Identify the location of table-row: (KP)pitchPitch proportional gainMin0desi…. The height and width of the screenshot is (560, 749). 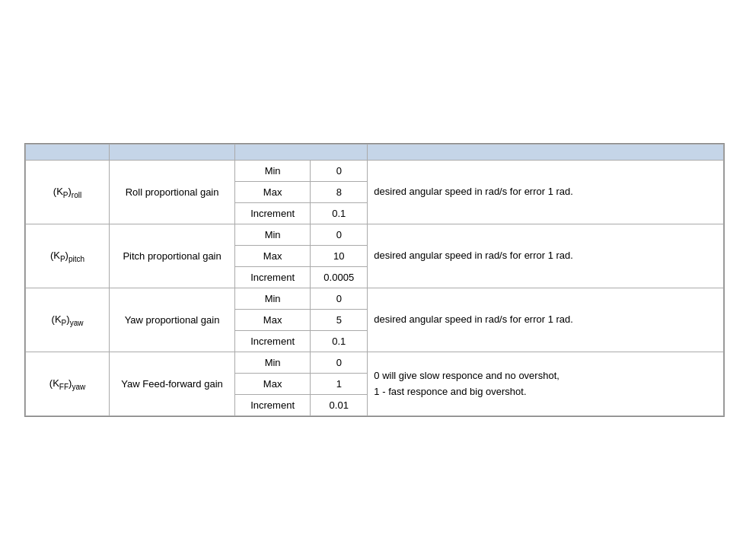
(374, 235).